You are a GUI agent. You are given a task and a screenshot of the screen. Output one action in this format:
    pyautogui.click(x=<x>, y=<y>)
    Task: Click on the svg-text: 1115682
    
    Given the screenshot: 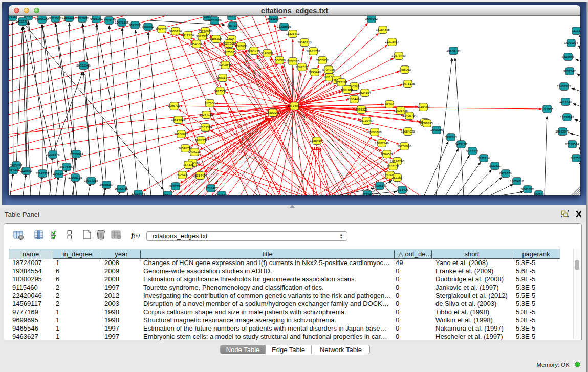 What is the action you would take?
    pyautogui.click(x=26, y=171)
    